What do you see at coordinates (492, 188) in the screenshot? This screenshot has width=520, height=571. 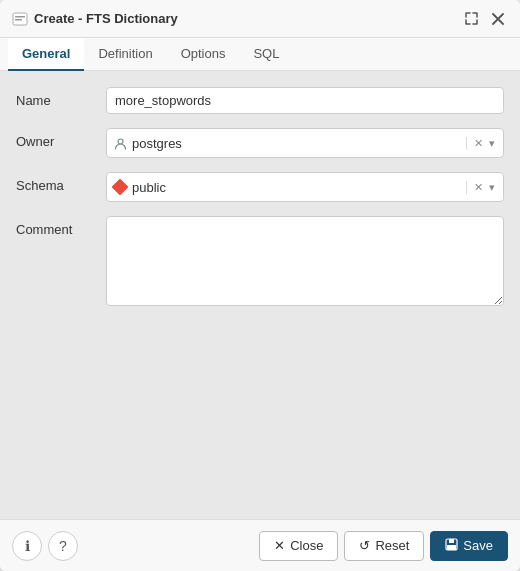 I see `schema-dropdown-button: ▾` at bounding box center [492, 188].